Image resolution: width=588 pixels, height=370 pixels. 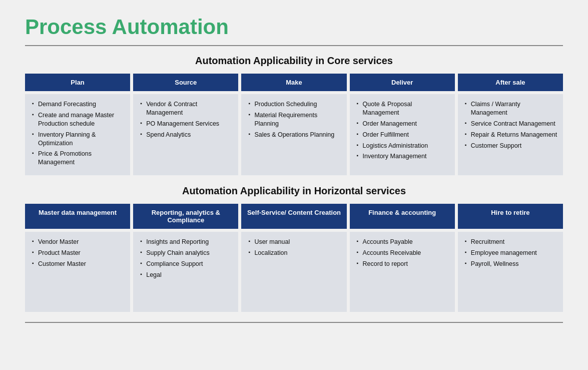 What do you see at coordinates (294, 46) in the screenshot?
I see `top-divider` at bounding box center [294, 46].